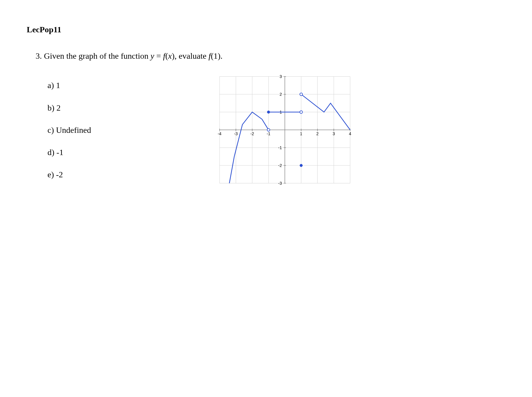  What do you see at coordinates (51, 130) in the screenshot?
I see `answer-label: c)` at bounding box center [51, 130].